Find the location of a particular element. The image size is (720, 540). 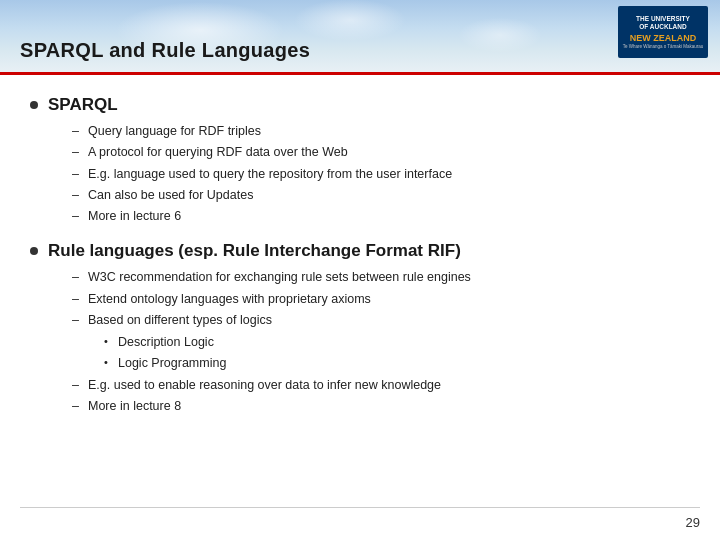

list-item: Extend ontology languages with proprieta… is located at coordinates (381, 300).